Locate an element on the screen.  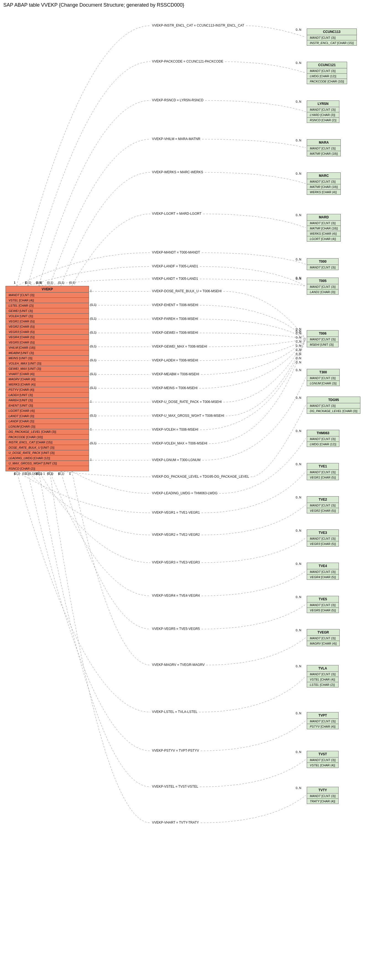
entity-header: TVTY is located at coordinates (323, 791).